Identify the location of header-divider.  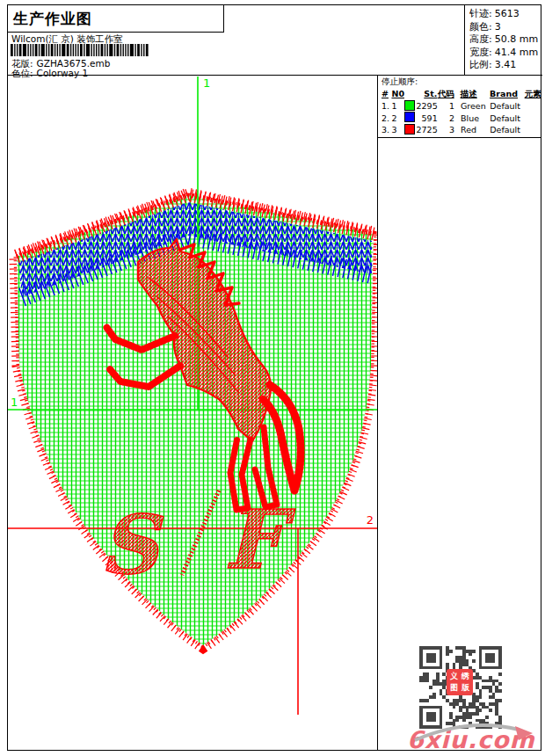
(464, 40).